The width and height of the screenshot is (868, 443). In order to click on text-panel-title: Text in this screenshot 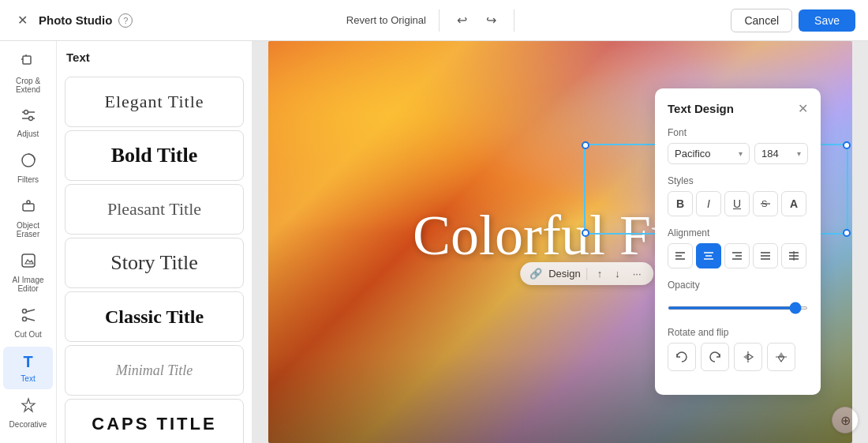, I will do `click(155, 62)`.